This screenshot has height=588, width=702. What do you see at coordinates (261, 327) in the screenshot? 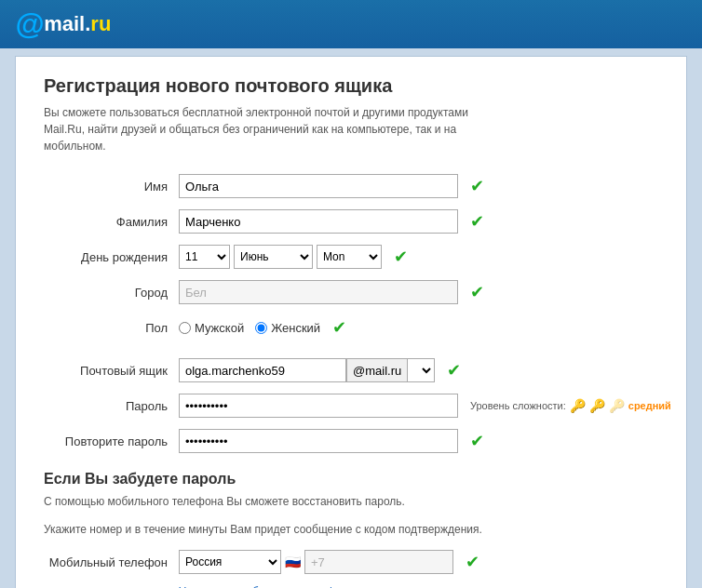
I see `gender-female-radio` at bounding box center [261, 327].